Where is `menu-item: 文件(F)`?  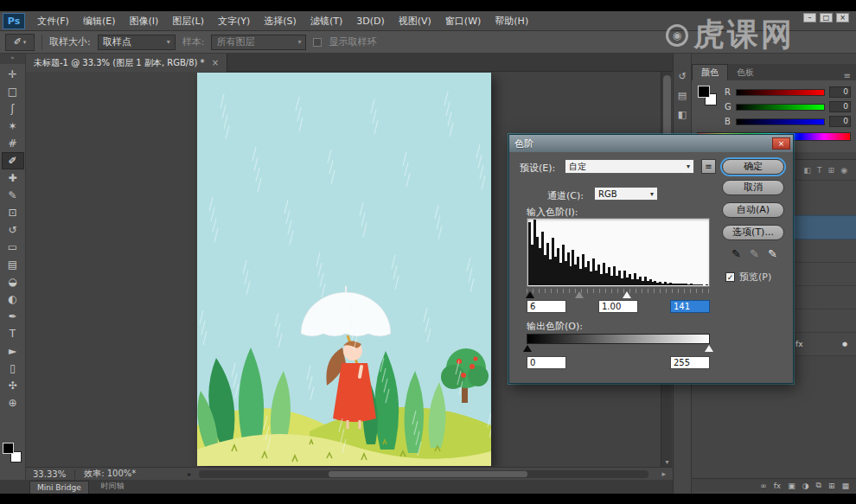 menu-item: 文件(F) is located at coordinates (54, 21).